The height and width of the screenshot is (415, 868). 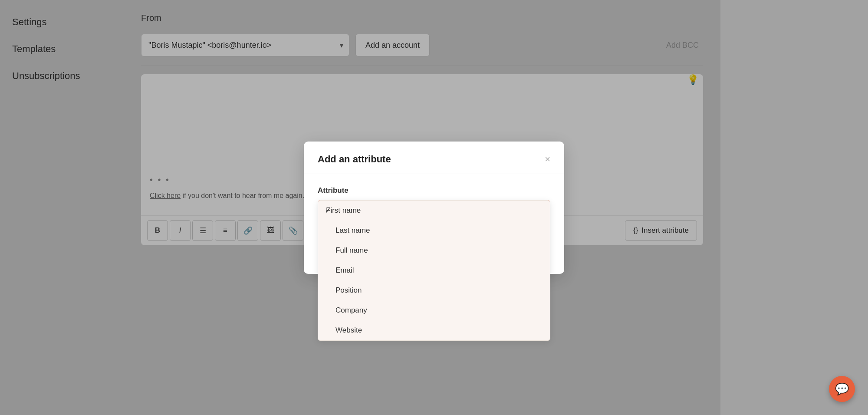 What do you see at coordinates (434, 310) in the screenshot?
I see `attribute-option-company: Company` at bounding box center [434, 310].